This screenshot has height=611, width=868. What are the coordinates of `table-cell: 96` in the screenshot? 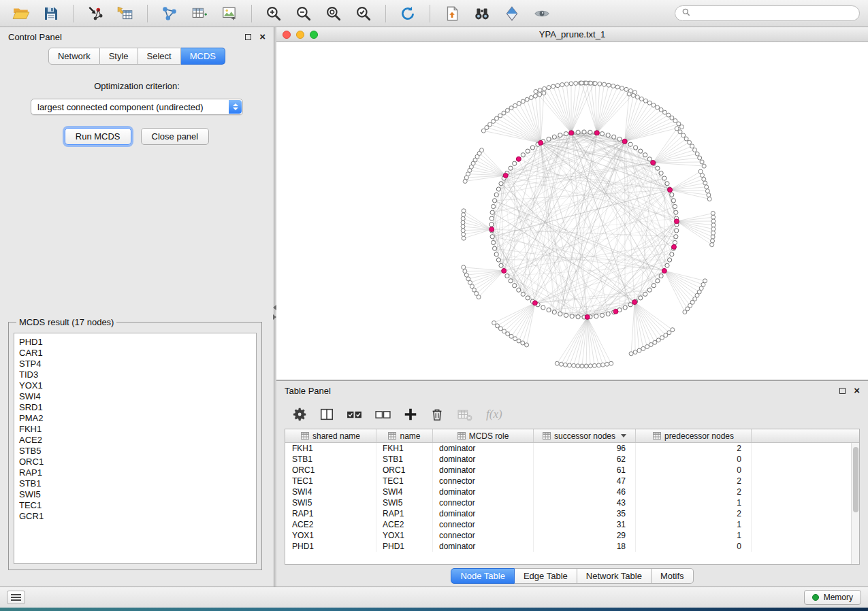 It's located at (585, 448).